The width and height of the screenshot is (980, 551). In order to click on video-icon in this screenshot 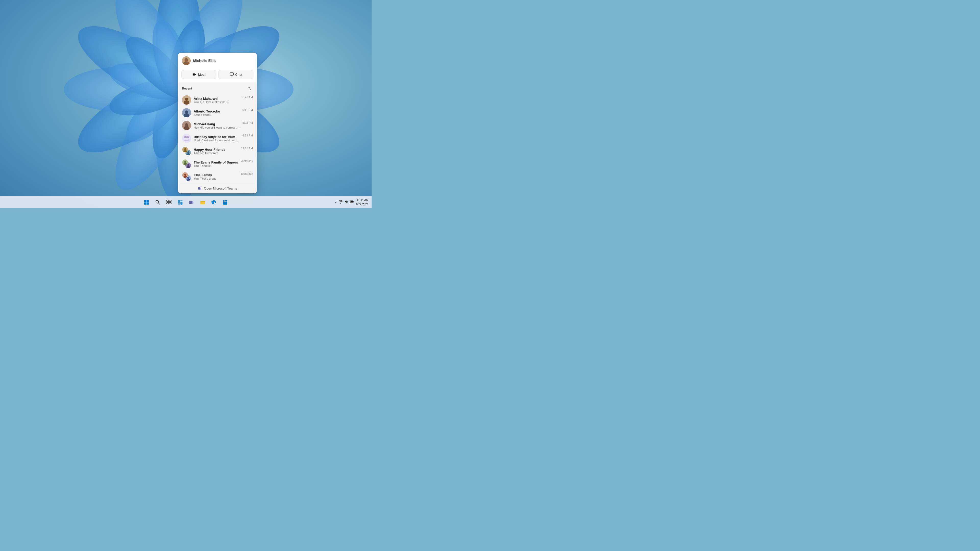, I will do `click(195, 75)`.